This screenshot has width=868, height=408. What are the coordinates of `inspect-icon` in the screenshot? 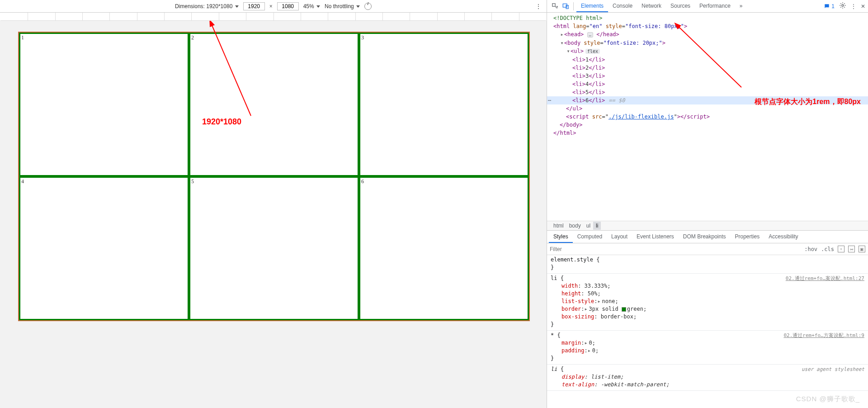 It's located at (555, 6).